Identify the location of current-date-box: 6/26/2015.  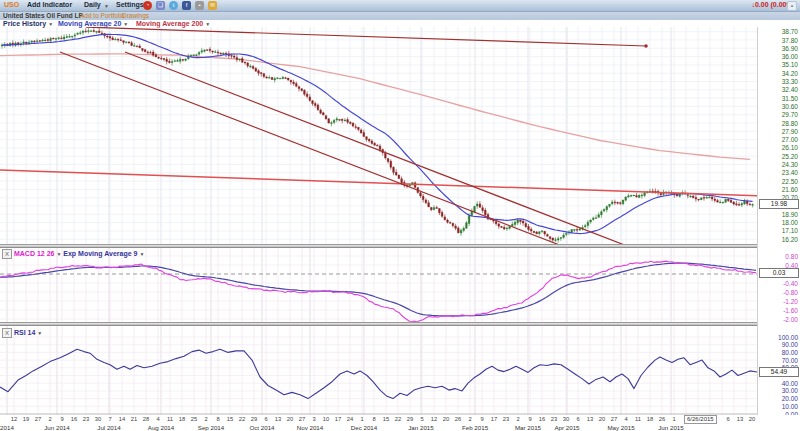
(700, 420).